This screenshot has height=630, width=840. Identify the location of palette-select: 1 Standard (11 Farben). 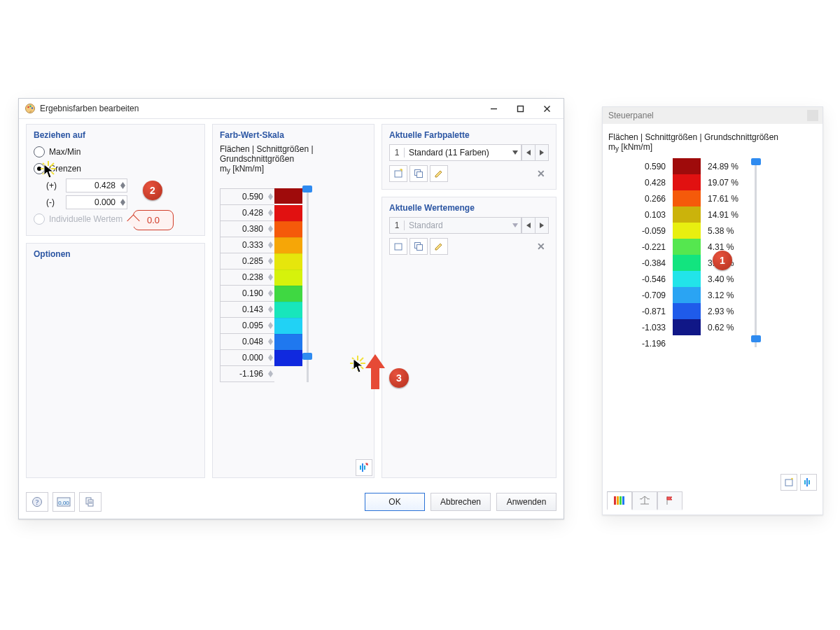
(455, 153).